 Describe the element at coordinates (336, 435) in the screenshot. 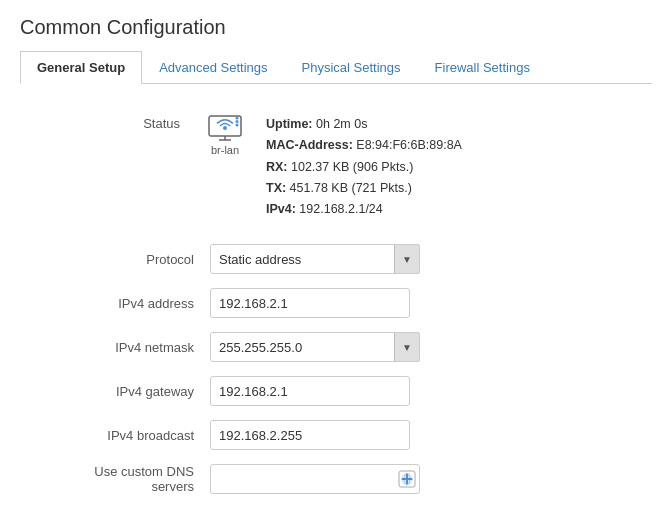

I see `ipv4-broadcast-row: IPv4 broadcast` at that location.